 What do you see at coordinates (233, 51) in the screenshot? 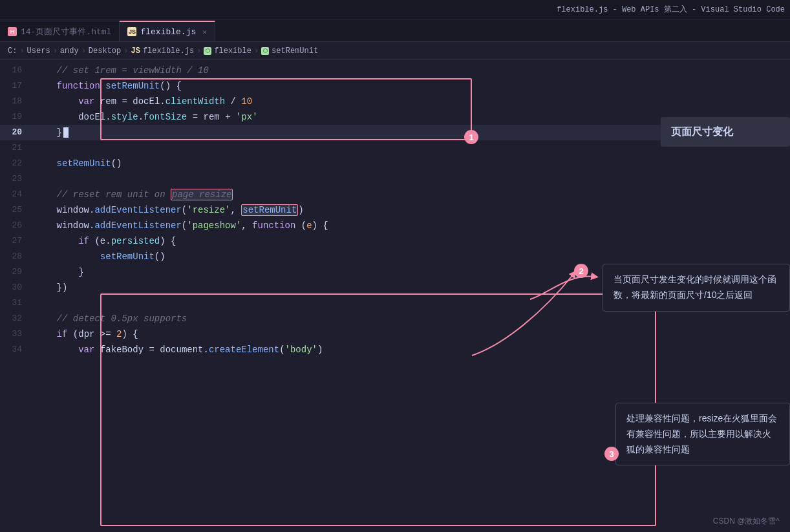
I see `breadcrumb-flexible: flexible` at bounding box center [233, 51].